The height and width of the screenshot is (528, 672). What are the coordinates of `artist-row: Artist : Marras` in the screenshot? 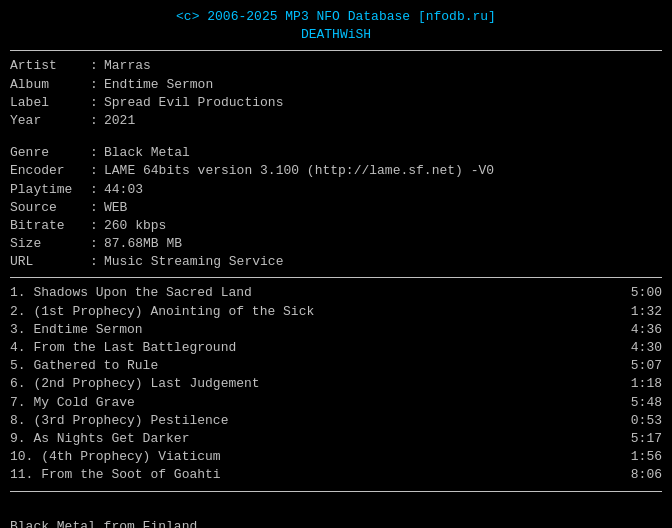 It's located at (336, 66).